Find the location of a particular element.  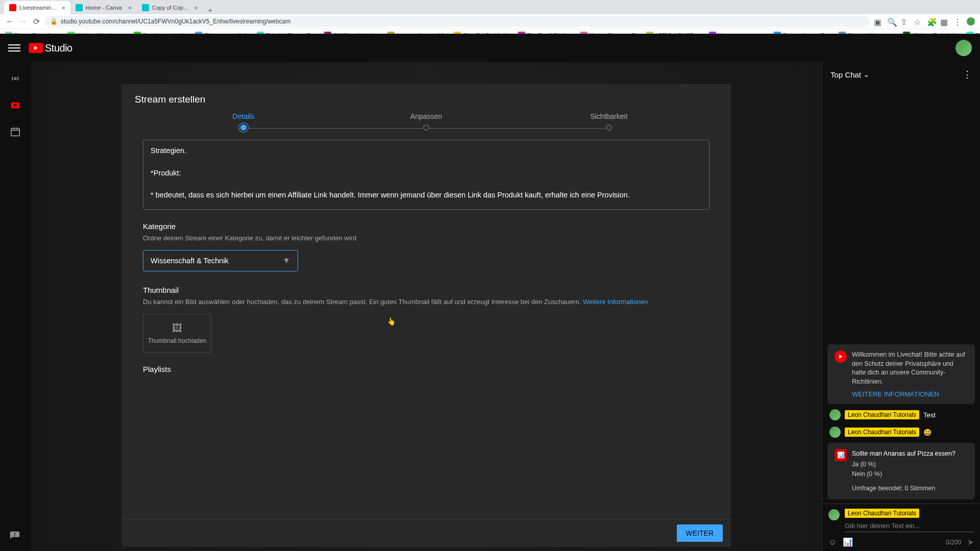

share-icon: ⇧ is located at coordinates (904, 21).